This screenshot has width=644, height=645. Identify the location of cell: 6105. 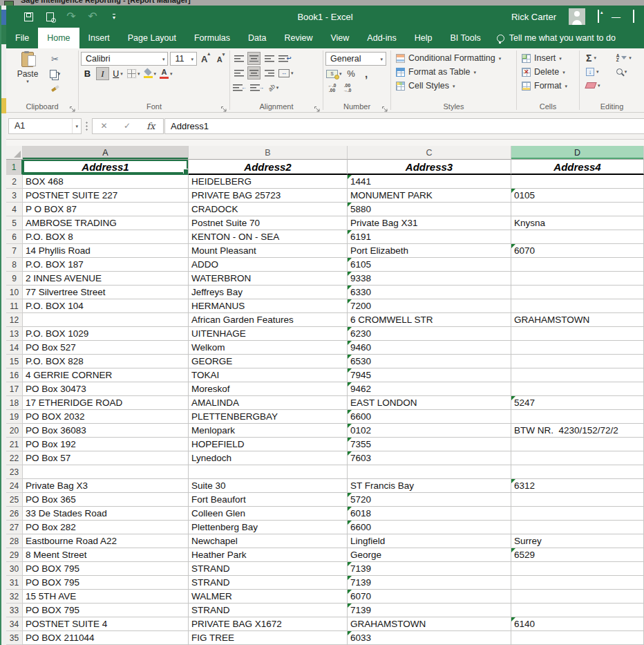
(430, 265).